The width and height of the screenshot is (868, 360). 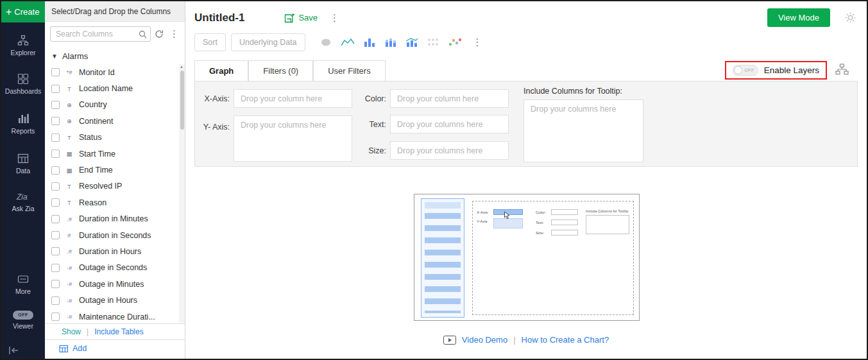 I want to click on bar-chart-icon, so click(x=370, y=42).